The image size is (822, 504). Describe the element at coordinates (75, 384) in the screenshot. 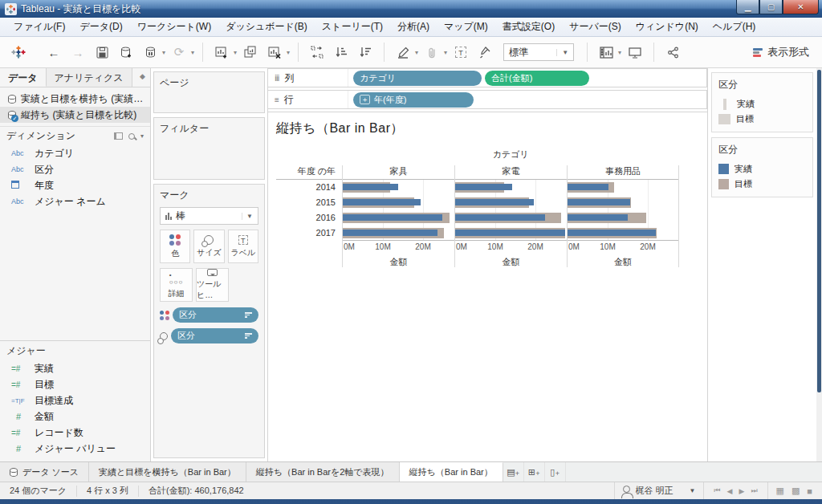

I see `measure-field: =#目標` at that location.